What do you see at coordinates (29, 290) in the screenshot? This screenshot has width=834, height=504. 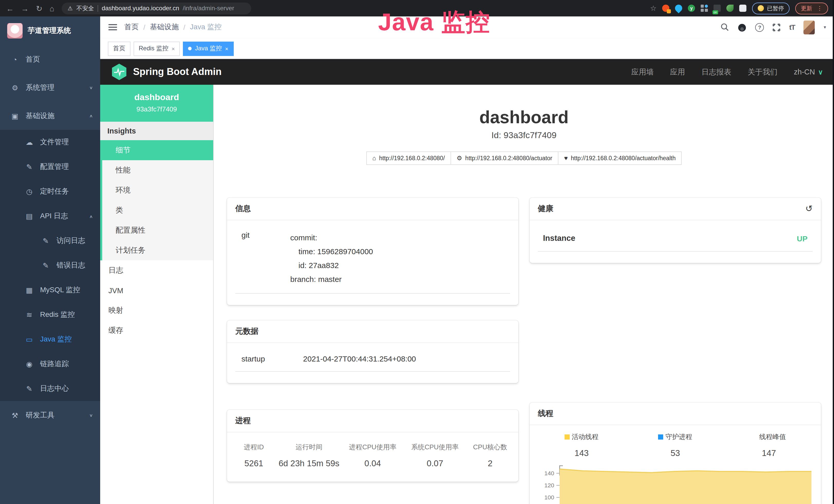 I see `database-icon: ▦` at bounding box center [29, 290].